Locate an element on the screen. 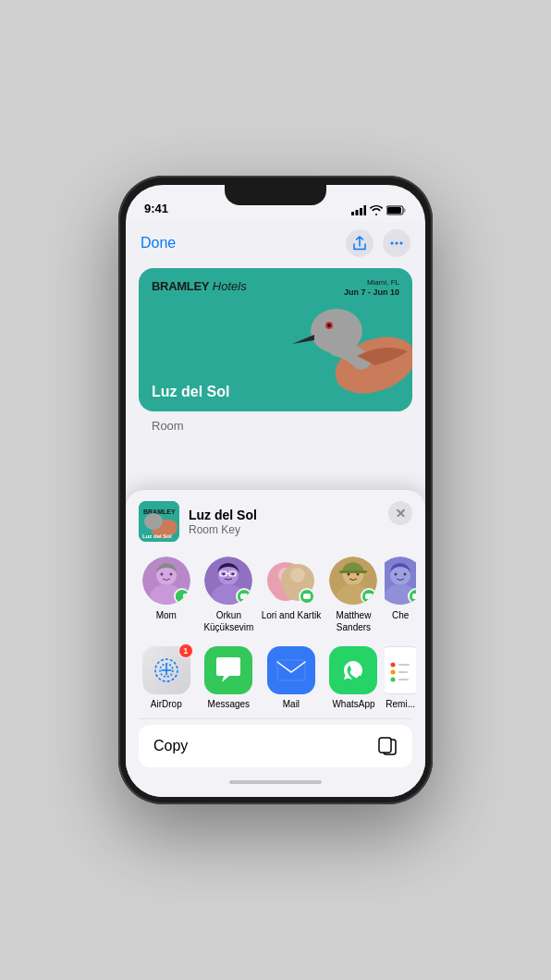 Image resolution: width=551 pixels, height=980 pixels. share-icon is located at coordinates (360, 243).